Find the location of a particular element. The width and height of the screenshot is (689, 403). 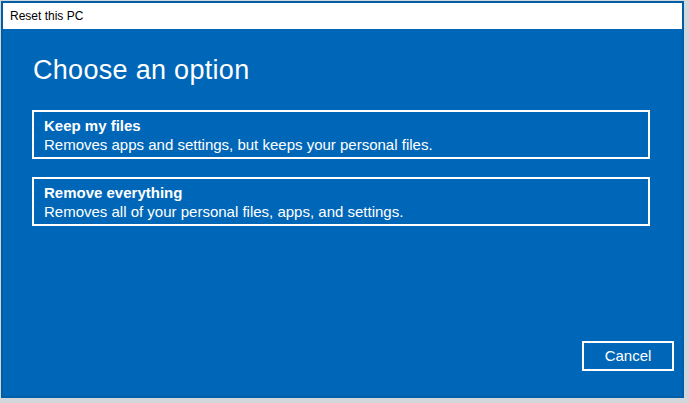

option-description: Removes all of your personal files, apps… is located at coordinates (341, 212).